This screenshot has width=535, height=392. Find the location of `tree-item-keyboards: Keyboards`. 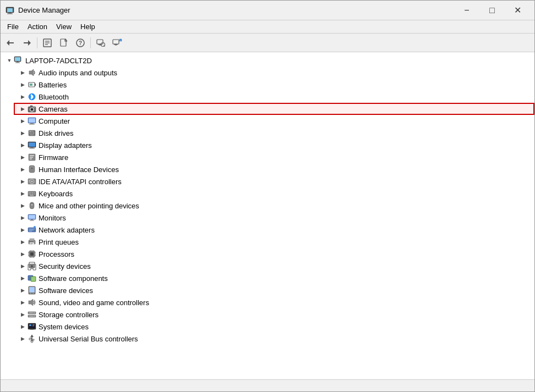

tree-item-keyboards: Keyboards is located at coordinates (274, 194).